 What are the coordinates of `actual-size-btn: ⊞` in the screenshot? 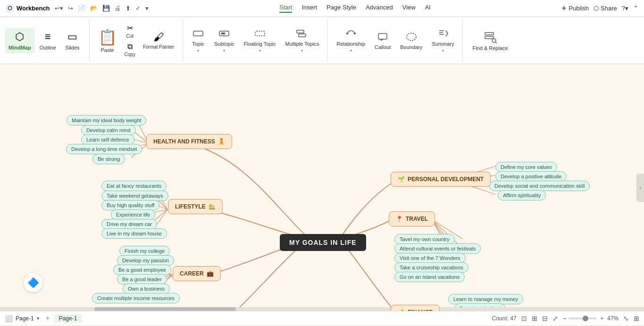 It's located at (535, 318).